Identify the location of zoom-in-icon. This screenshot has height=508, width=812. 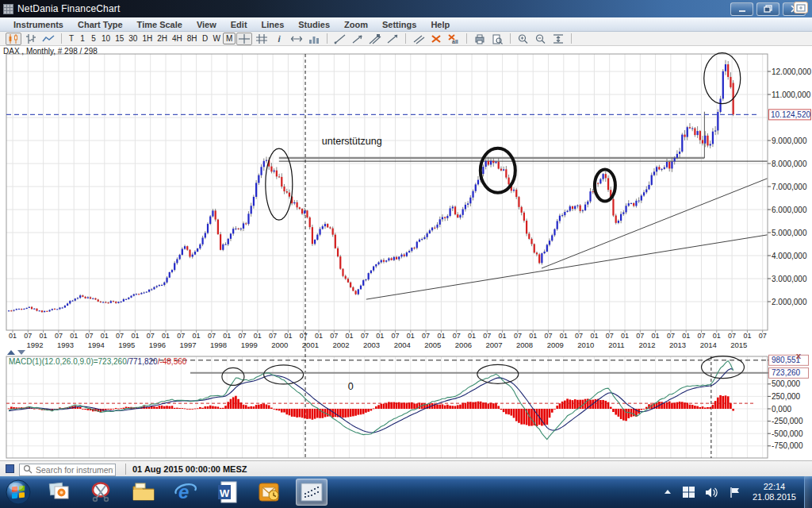
(523, 39).